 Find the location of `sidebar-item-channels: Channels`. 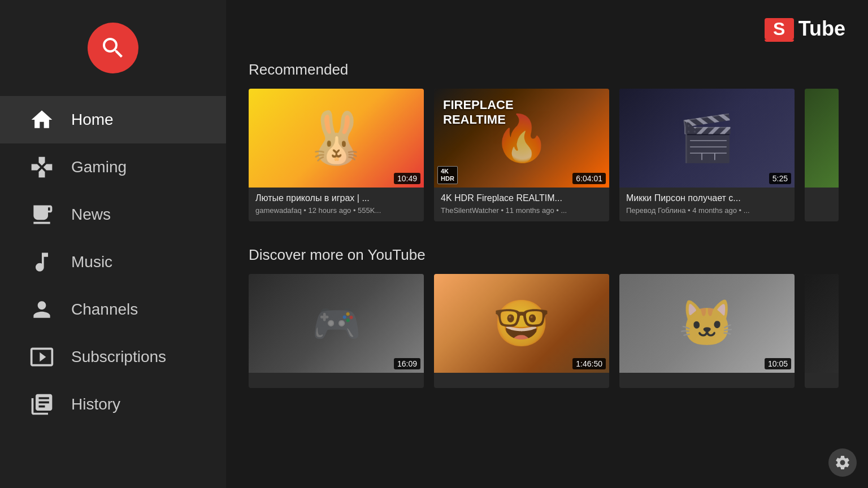

sidebar-item-channels: Channels is located at coordinates (113, 310).